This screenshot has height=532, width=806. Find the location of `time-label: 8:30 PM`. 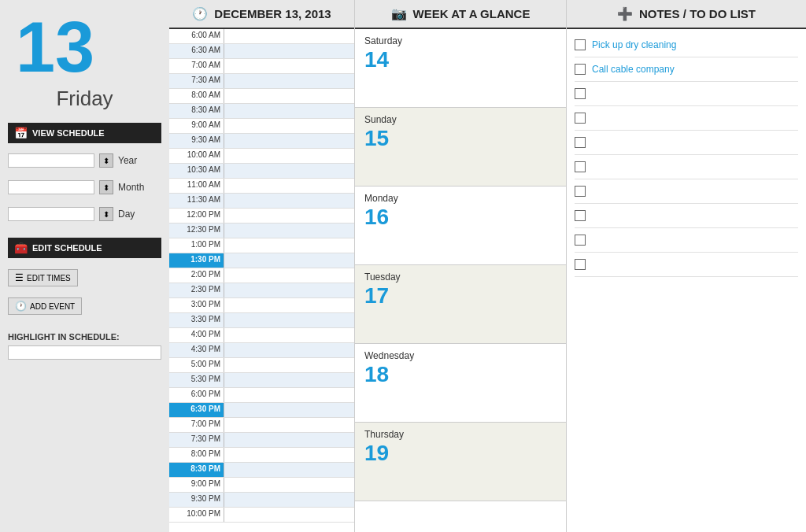

time-label: 8:30 PM is located at coordinates (197, 470).